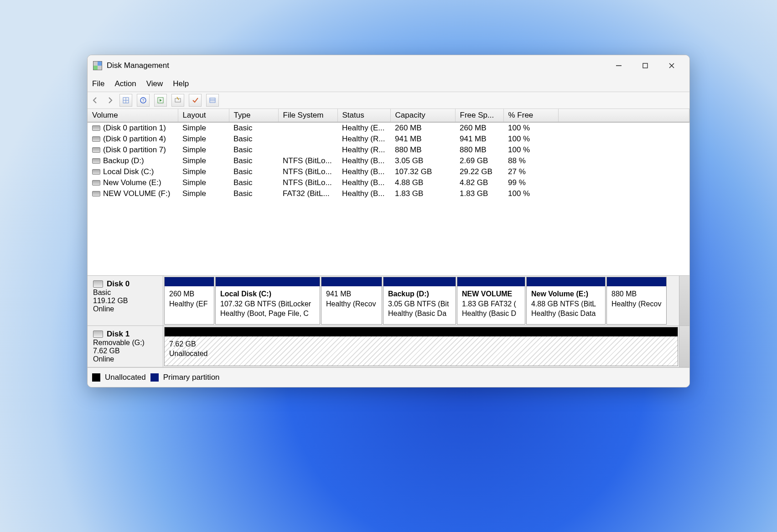 The height and width of the screenshot is (532, 777). What do you see at coordinates (479, 116) in the screenshot?
I see `col-free: Free Sp...` at bounding box center [479, 116].